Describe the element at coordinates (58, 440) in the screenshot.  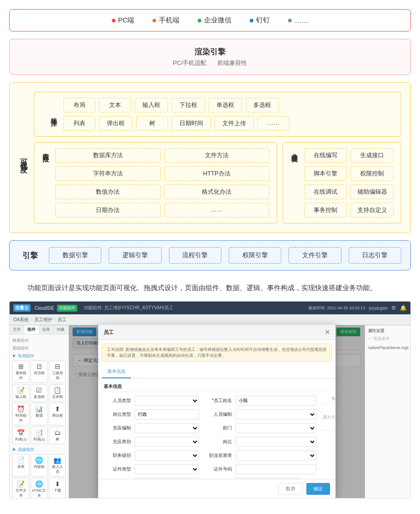
I see `ide-comp-label-12: 树` at that location.